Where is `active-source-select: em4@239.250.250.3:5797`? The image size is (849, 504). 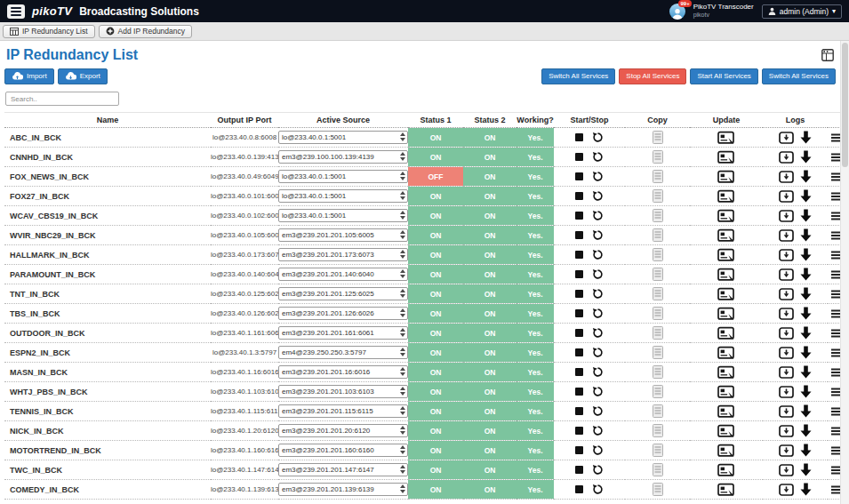
active-source-select: em4@239.250.250.3:5797 is located at coordinates (343, 352).